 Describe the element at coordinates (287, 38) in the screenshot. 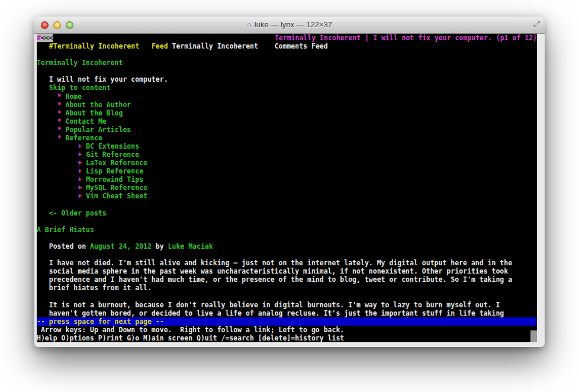

I see `terminal-row: #<<<Terminally Incoherent | I will not f…` at that location.